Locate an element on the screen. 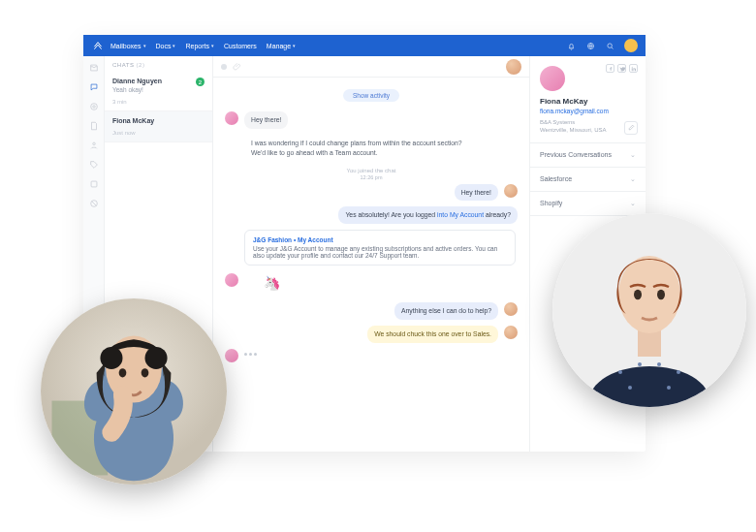  customer-meta: B&A SystemsWentzville, Missouri, USA is located at coordinates (587, 126).